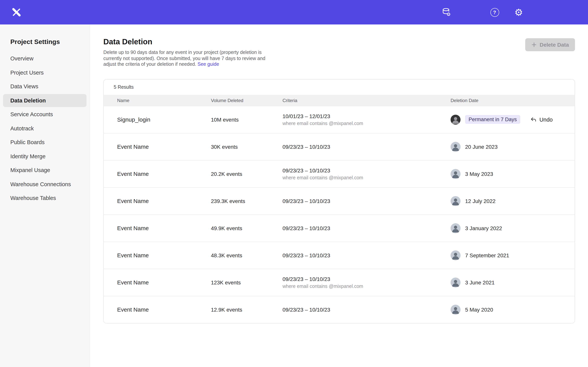 The image size is (588, 367). What do you see at coordinates (493, 119) in the screenshot?
I see `permanence-badge: Permanent in 7 Days` at bounding box center [493, 119].